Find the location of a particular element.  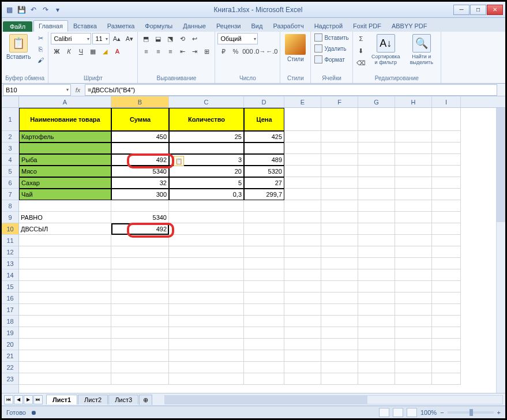

cell: 20 is located at coordinates (206, 171).